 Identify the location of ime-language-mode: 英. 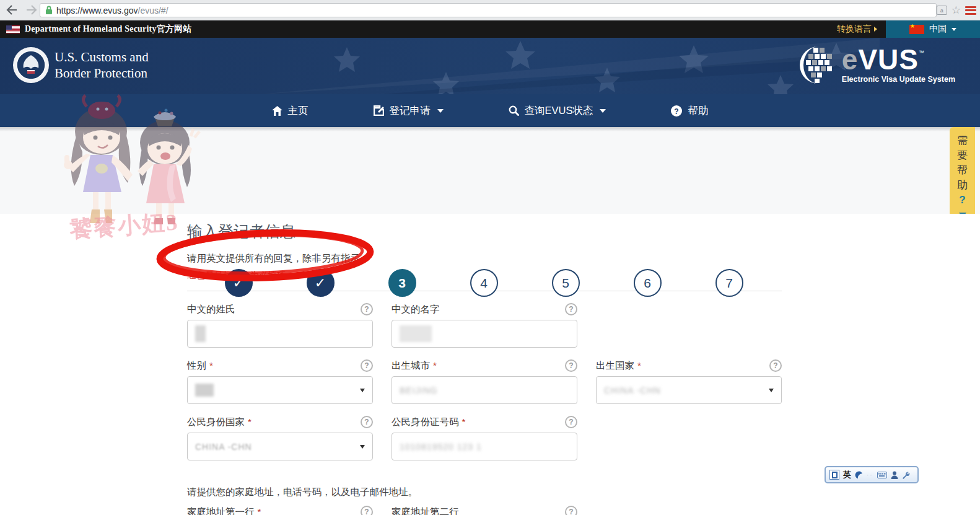
(847, 475).